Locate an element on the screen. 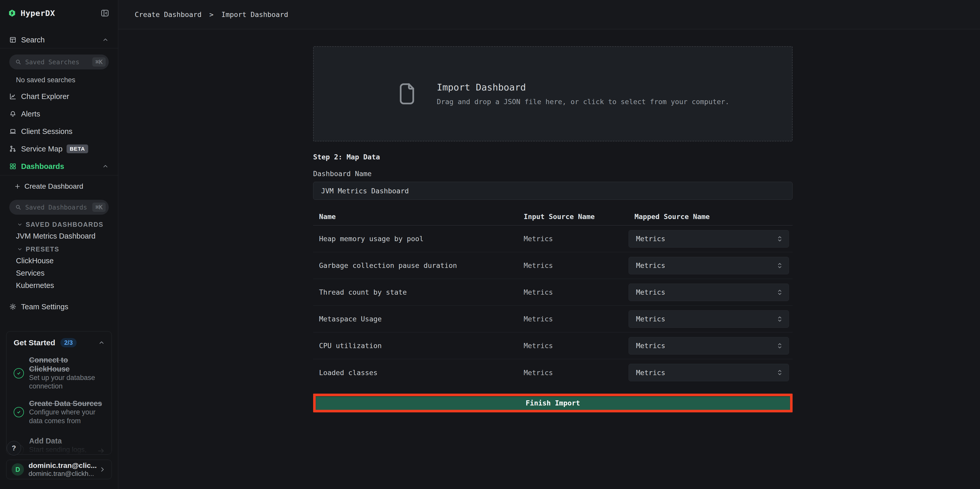 The height and width of the screenshot is (489, 980). row-name: Metaspace Usage is located at coordinates (415, 319).